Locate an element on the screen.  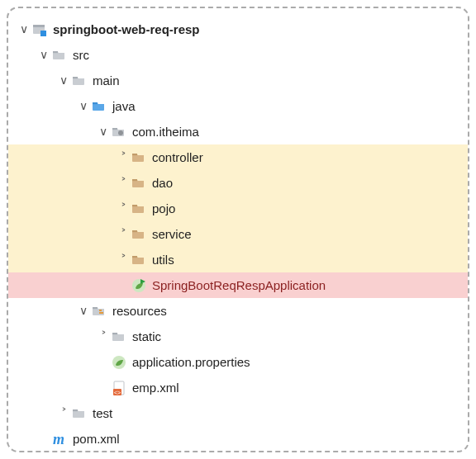
tree-row-root: ∨ springboot-web-req-resp is located at coordinates (238, 30).